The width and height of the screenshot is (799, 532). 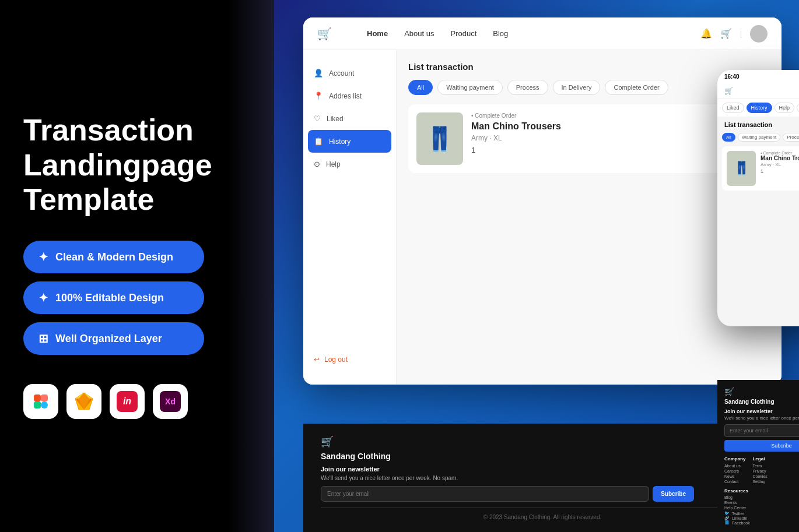 I want to click on phone-footer-legal-col: Legal Term Privacy Cookies Setting, so click(x=759, y=471).